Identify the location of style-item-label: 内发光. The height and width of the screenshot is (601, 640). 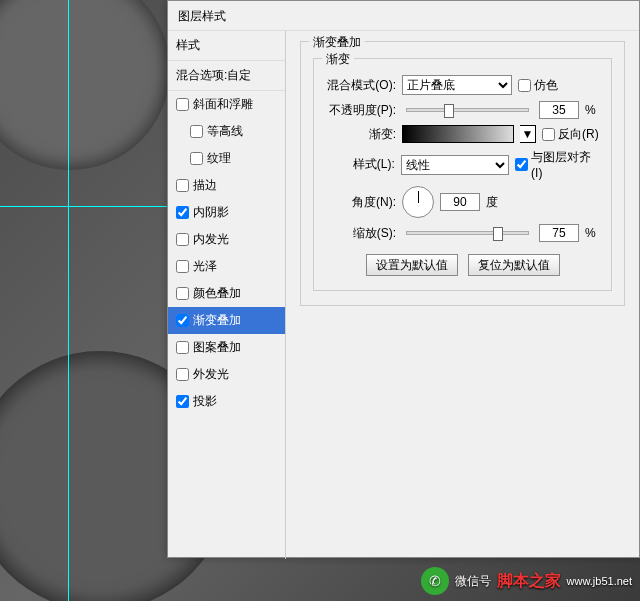
(211, 240).